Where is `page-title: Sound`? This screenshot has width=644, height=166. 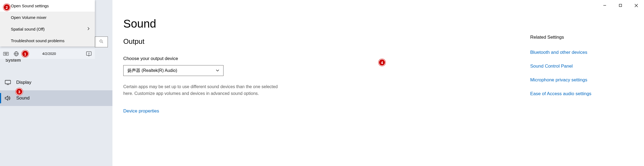
page-title: Sound is located at coordinates (380, 24).